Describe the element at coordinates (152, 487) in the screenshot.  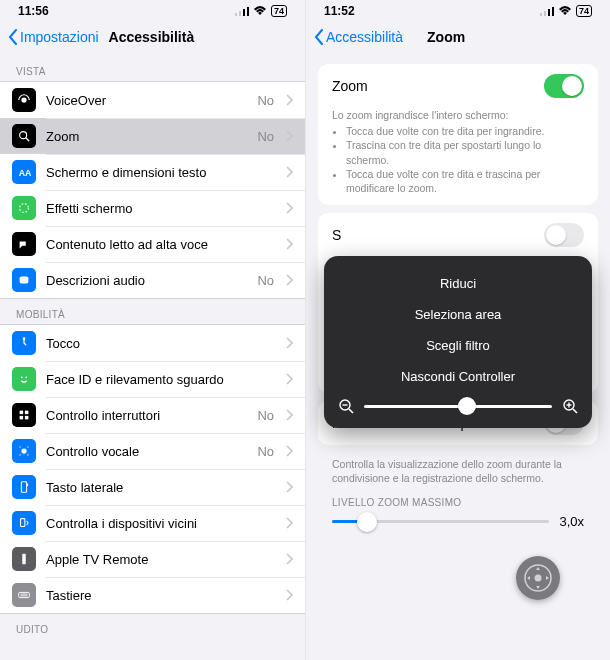
I see `row-side-button: Tasto laterale` at that location.